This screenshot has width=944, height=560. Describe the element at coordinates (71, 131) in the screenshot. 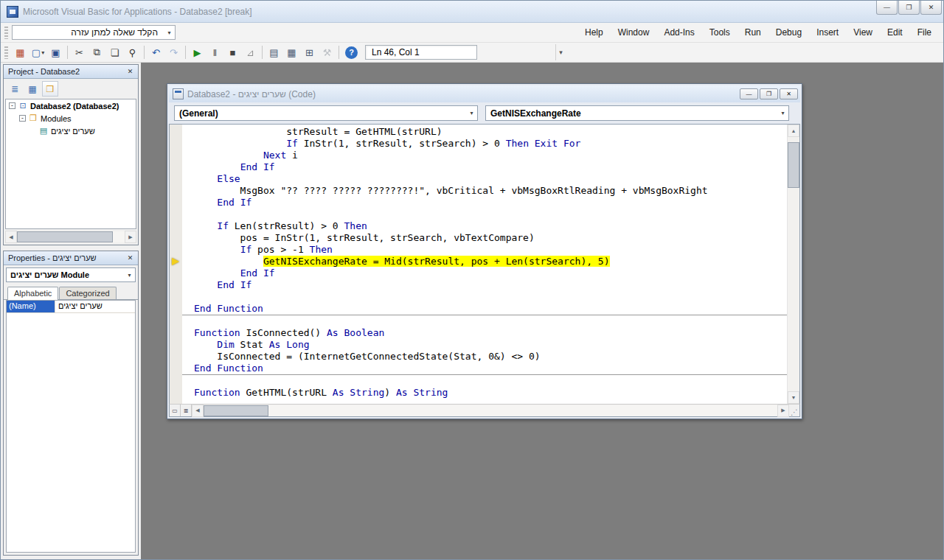

I see `tree-item: ▤שערים יציגים` at that location.